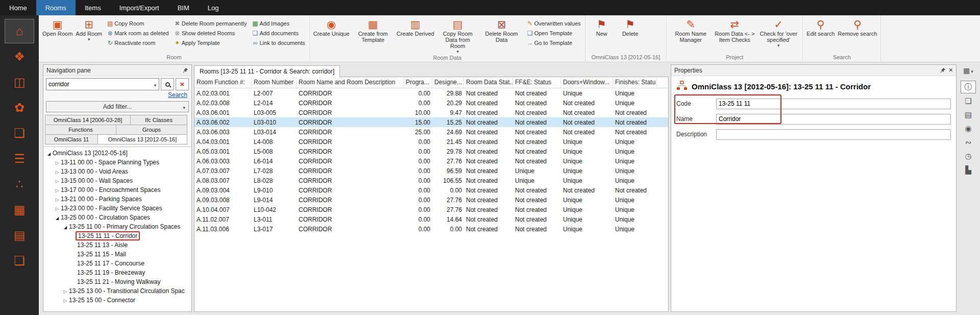  What do you see at coordinates (537, 83) in the screenshot?
I see `column-header-ffe-status: FF&E: Status` at bounding box center [537, 83].